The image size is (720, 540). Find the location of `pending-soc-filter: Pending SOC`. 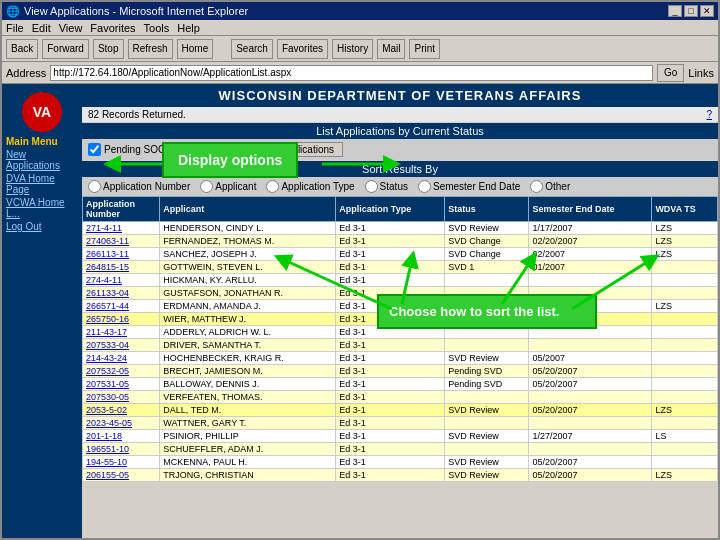

pending-soc-filter: Pending SOC is located at coordinates (126, 150).